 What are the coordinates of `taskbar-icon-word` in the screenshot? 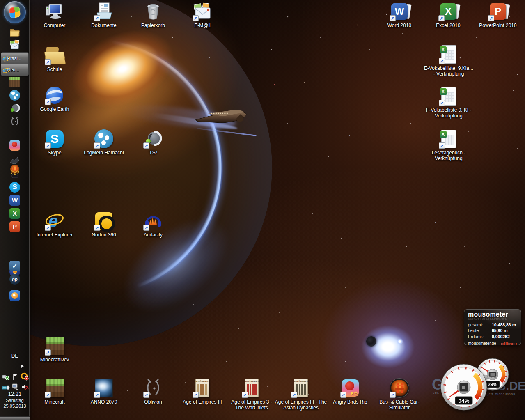 It's located at (15, 200).